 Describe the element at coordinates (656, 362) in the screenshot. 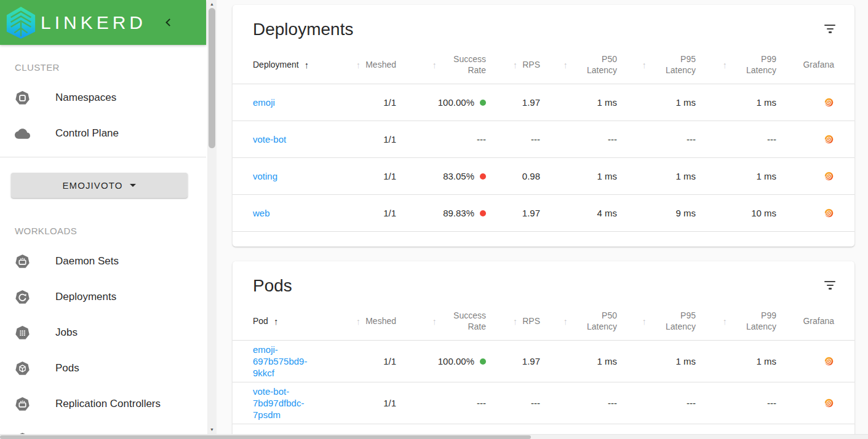

I see `p95-cell: 1 ms` at that location.